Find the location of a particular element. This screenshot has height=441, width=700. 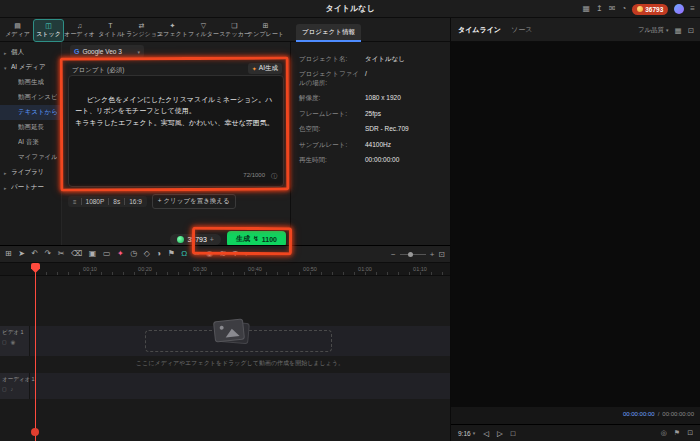

char-counter: 72/1000 is located at coordinates (254, 176).